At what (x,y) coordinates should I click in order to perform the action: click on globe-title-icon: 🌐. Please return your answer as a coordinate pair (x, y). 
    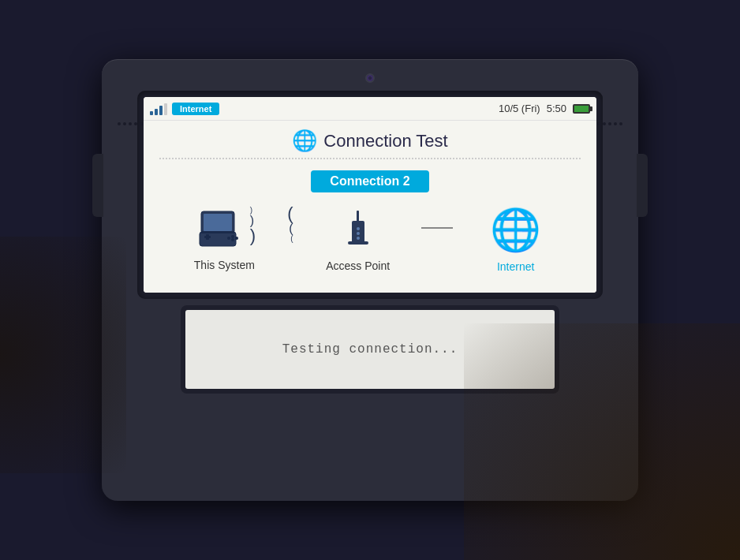
    Looking at the image, I should click on (305, 140).